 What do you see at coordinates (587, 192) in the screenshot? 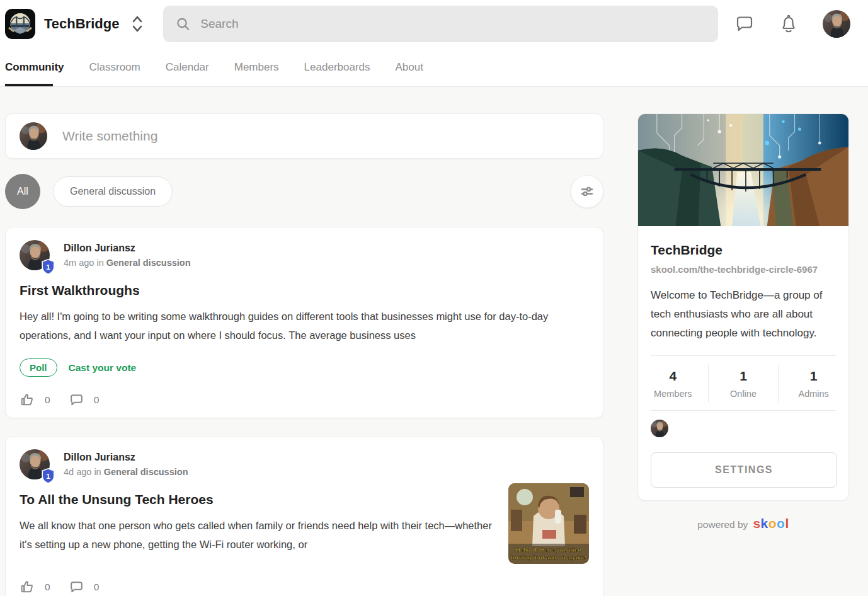
I see `tune-sliders-icon` at bounding box center [587, 192].